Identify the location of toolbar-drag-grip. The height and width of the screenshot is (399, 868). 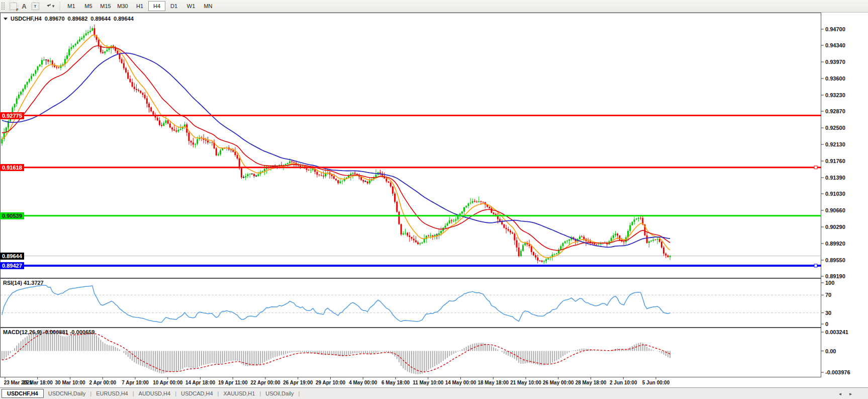
(3, 6).